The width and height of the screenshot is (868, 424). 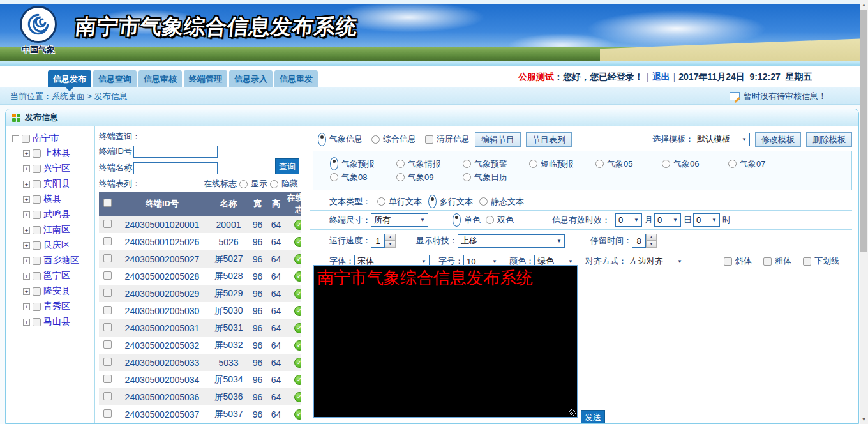 What do you see at coordinates (645, 241) in the screenshot?
I see `stay-spinner: 8 ▲▼` at bounding box center [645, 241].